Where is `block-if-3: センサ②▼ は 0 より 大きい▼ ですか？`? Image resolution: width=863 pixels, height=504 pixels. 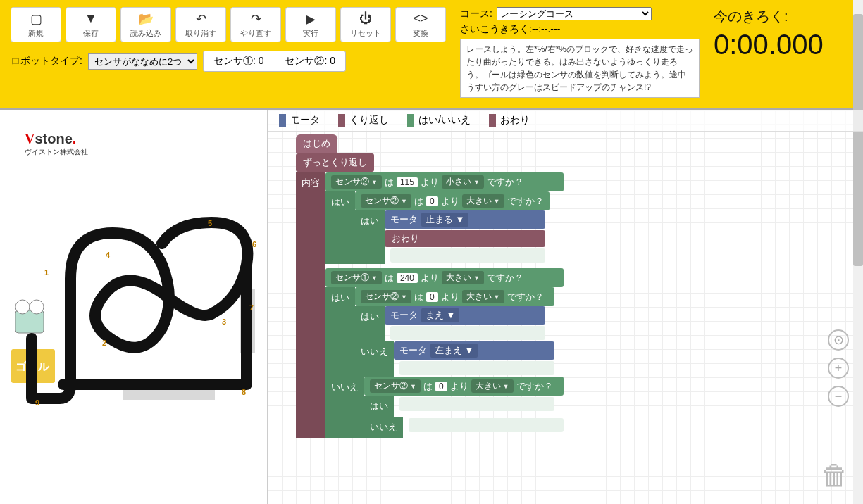 block-if-3: センサ②▼ は 0 より 大きい▼ ですか？ is located at coordinates (464, 386).